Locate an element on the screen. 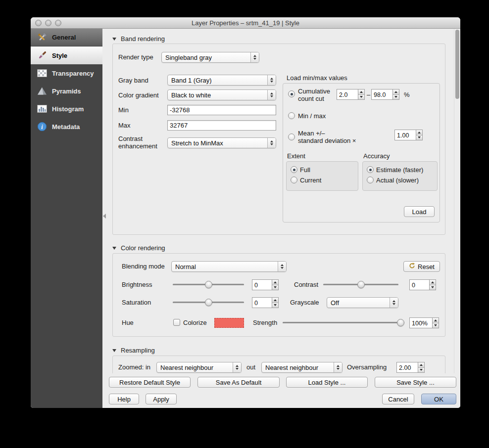 The height and width of the screenshot is (448, 489). mean-std-spinbox: 1.00 is located at coordinates (409, 135).